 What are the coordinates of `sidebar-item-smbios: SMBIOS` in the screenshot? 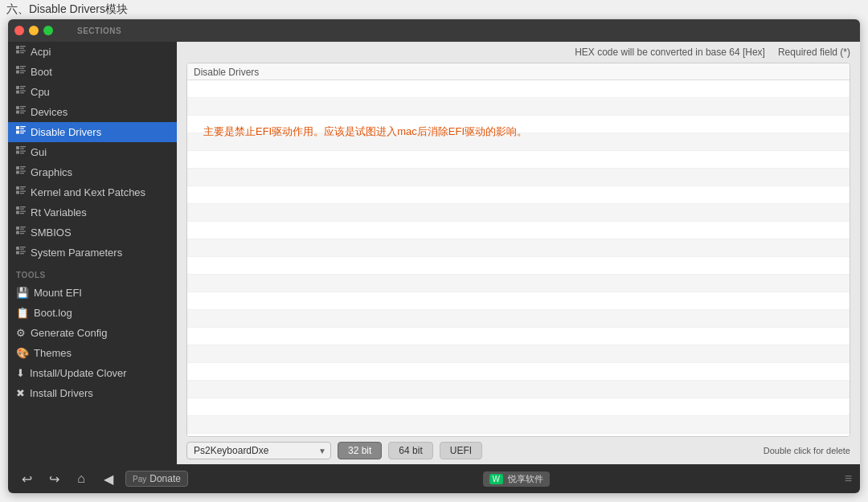 It's located at (92, 233).